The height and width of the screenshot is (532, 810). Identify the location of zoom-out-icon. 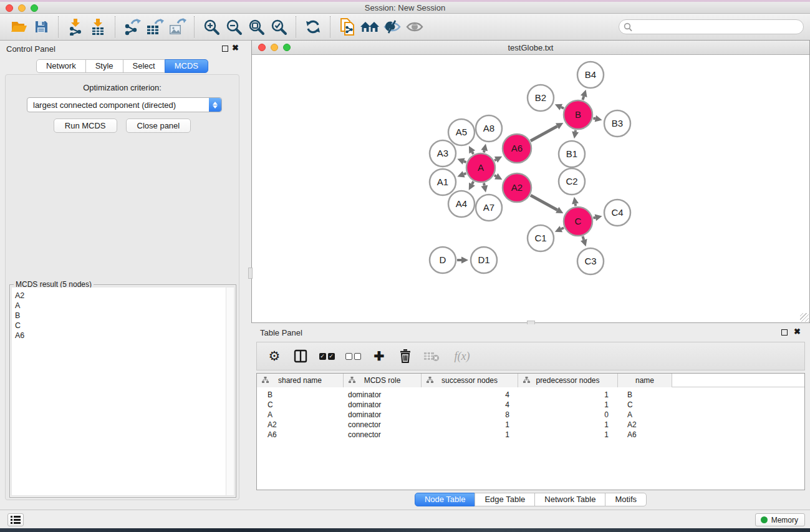
(234, 27).